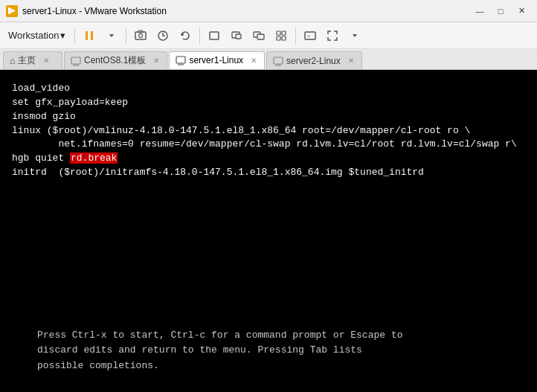 The height and width of the screenshot is (392, 537). Describe the element at coordinates (46, 61) in the screenshot. I see `tab-home-close: ✕` at that location.